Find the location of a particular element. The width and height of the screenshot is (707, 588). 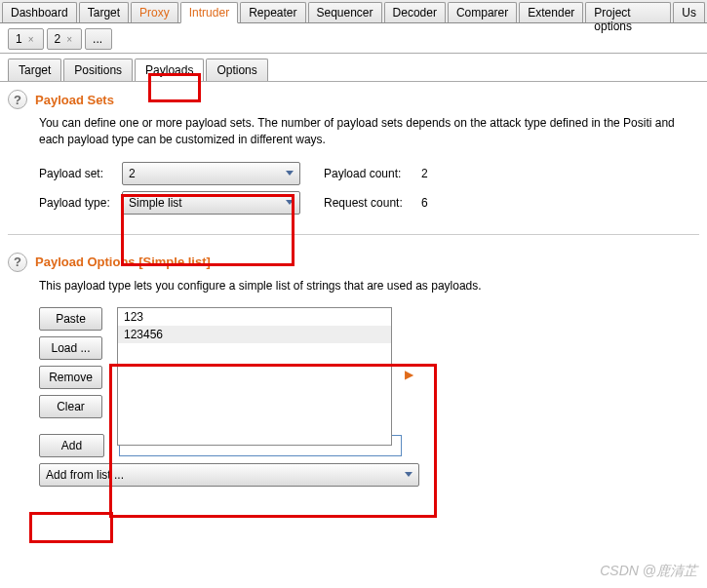

payload-count-label: Payload count: is located at coordinates (373, 174).